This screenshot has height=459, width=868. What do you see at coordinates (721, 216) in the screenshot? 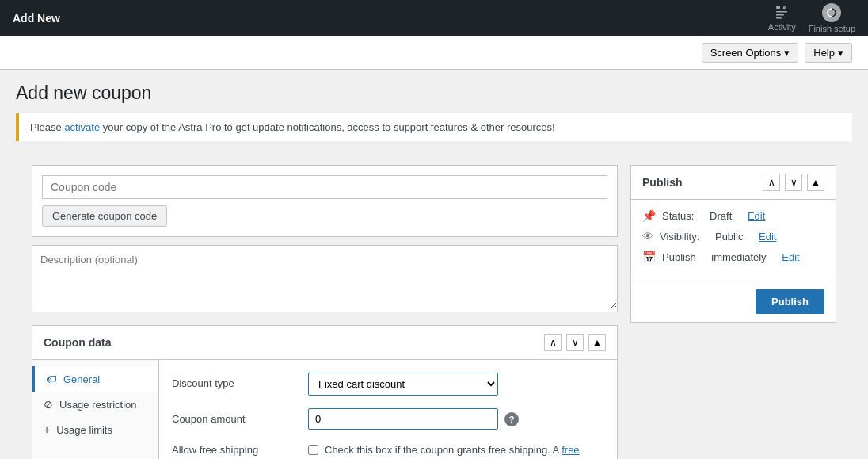
I see `status-value: Draft` at bounding box center [721, 216].